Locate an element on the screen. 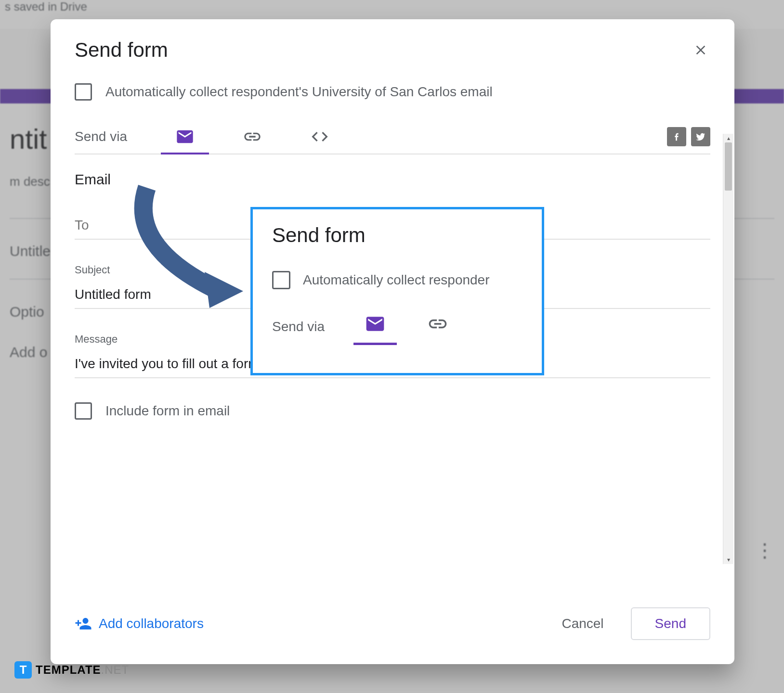  include-form-row: Include form in email is located at coordinates (392, 411).